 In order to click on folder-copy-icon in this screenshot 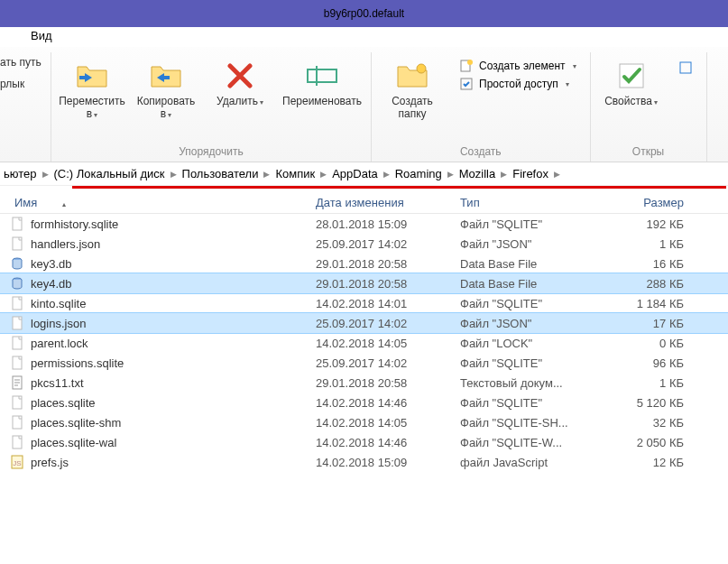, I will do `click(166, 76)`.